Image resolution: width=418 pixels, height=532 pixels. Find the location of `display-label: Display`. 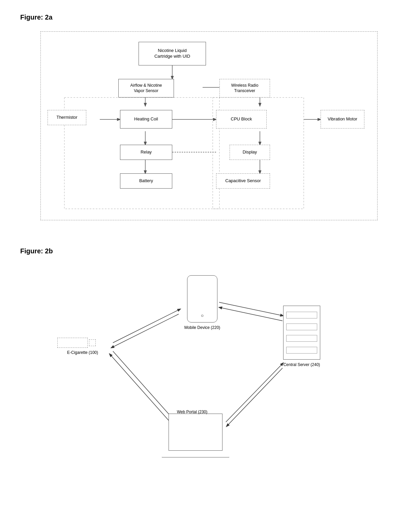

display-label: Display is located at coordinates (250, 152).